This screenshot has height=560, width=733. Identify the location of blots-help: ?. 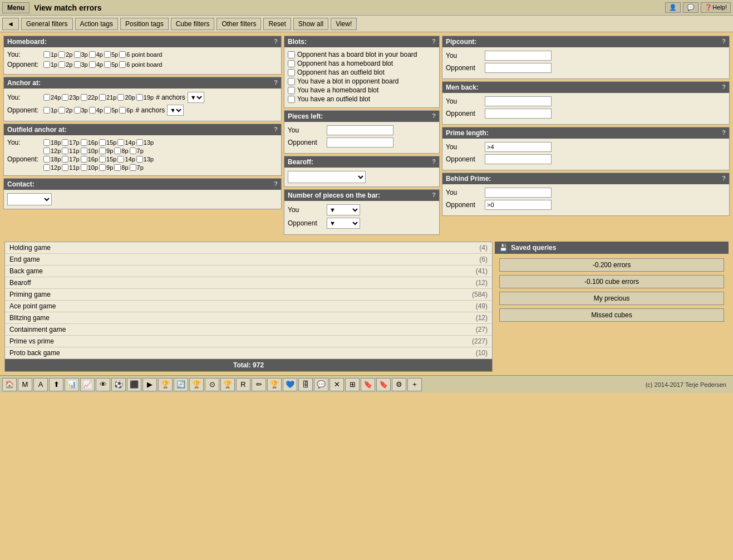
(434, 42).